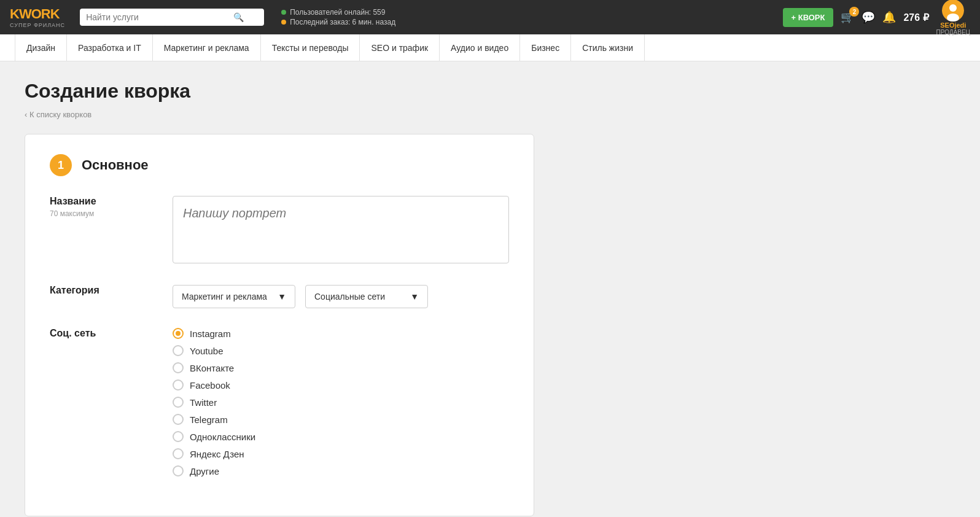  I want to click on search-input, so click(160, 17).